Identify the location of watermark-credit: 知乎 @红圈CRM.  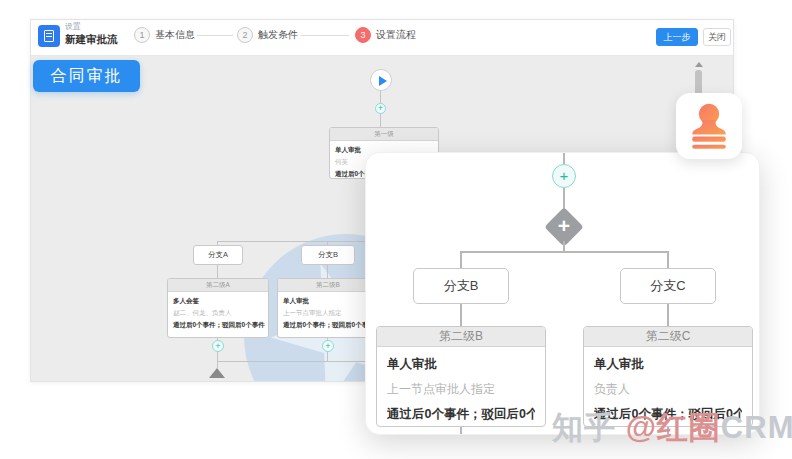
(672, 428).